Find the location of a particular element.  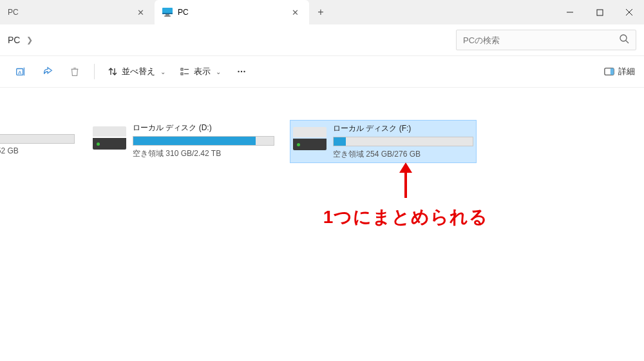

tab-pc-1: PC ✕ is located at coordinates (77, 12).